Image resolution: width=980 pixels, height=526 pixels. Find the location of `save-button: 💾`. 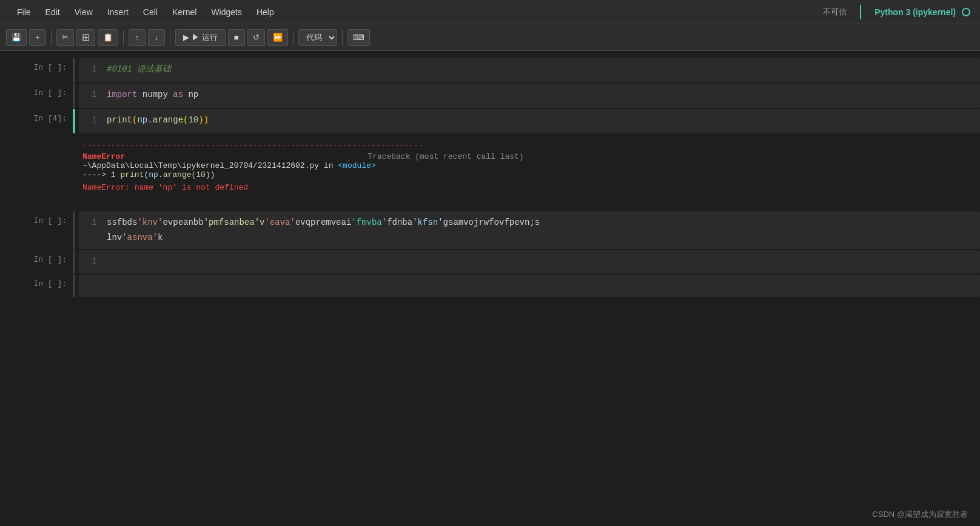

save-button: 💾 is located at coordinates (16, 38).